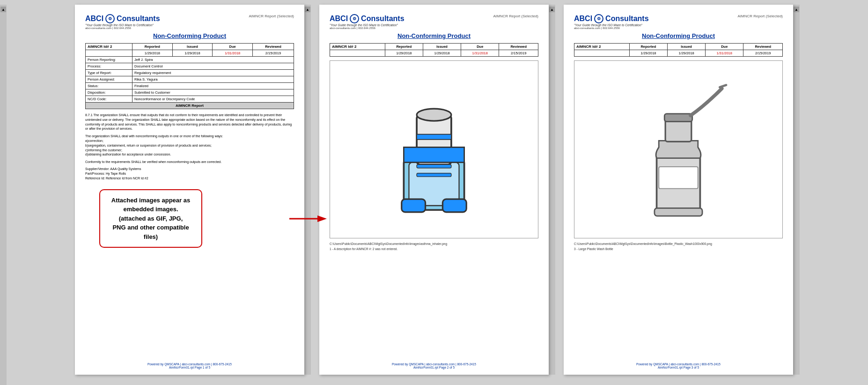  Describe the element at coordinates (678, 367) in the screenshot. I see `footer-file-3: AimNcrForm01.rpt Page 3 of 5` at that location.